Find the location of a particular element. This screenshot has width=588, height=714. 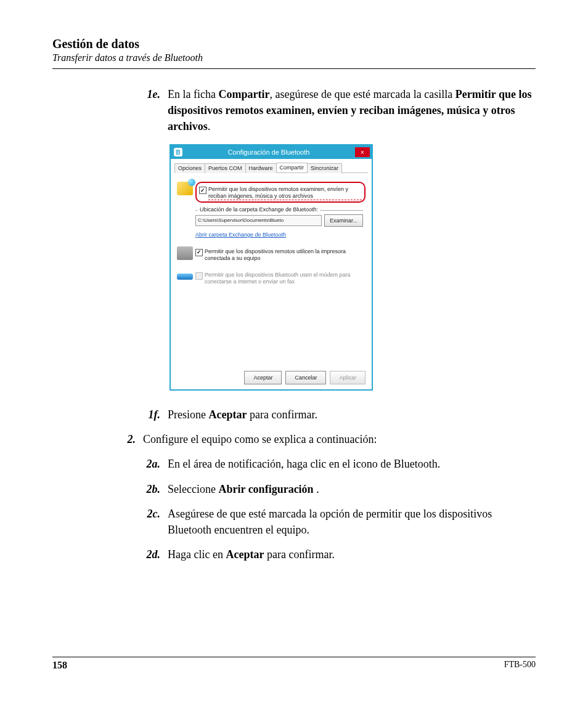

step-text: En la ficha Compartir, asegúrese de que … is located at coordinates (351, 110).